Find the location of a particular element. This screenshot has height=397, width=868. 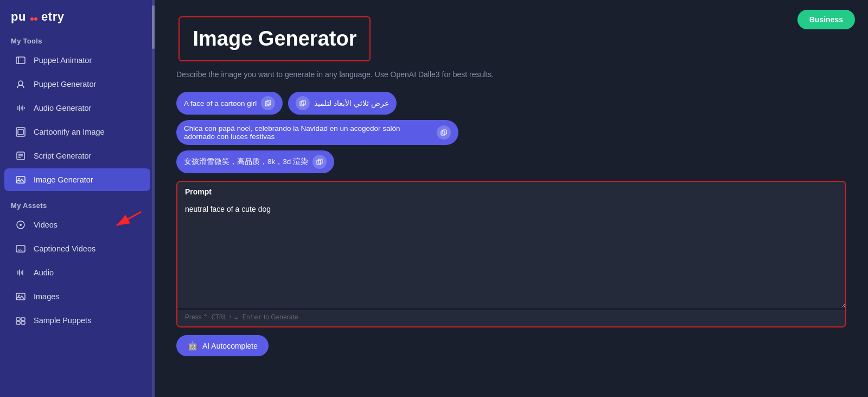

images-icon is located at coordinates (21, 297).